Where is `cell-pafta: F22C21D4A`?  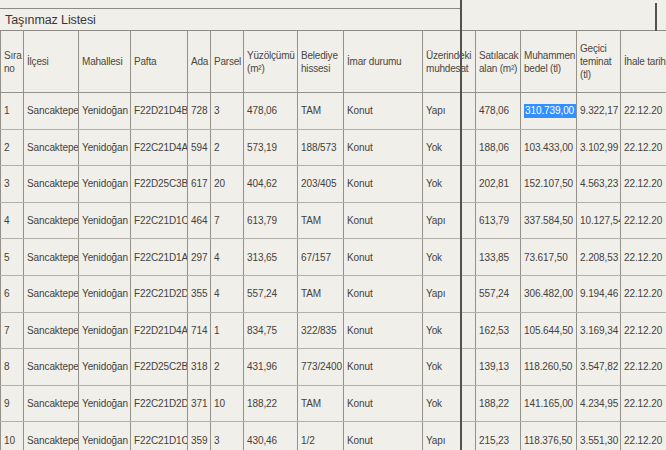
cell-pafta: F22C21D4A is located at coordinates (160, 148).